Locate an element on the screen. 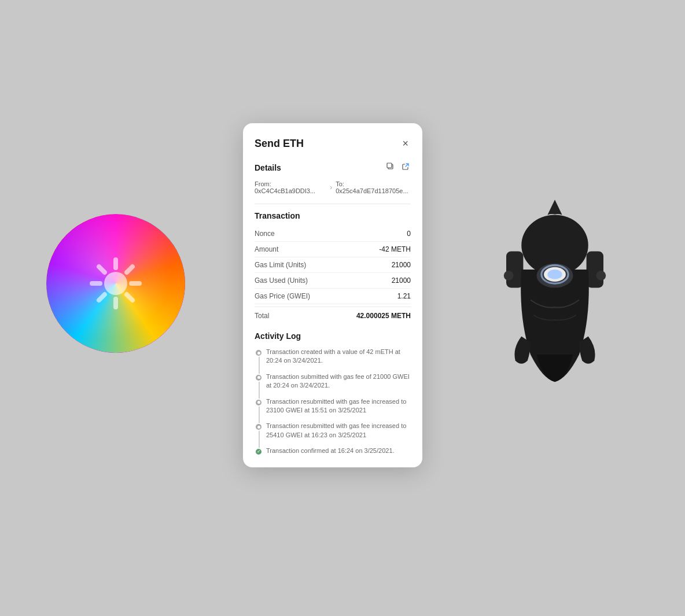  total-label: Total is located at coordinates (262, 316).